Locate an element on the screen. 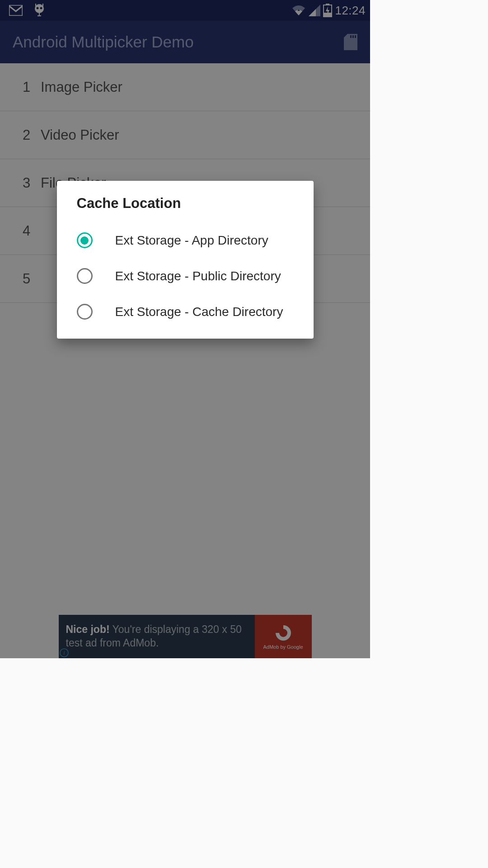  radio-label: Ext Storage - Cache Directory is located at coordinates (199, 312).